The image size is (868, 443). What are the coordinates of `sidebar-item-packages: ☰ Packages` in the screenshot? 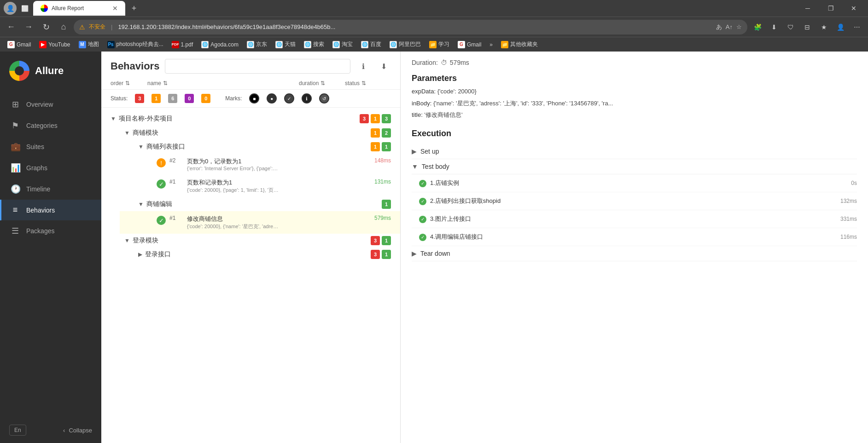 It's located at (51, 231).